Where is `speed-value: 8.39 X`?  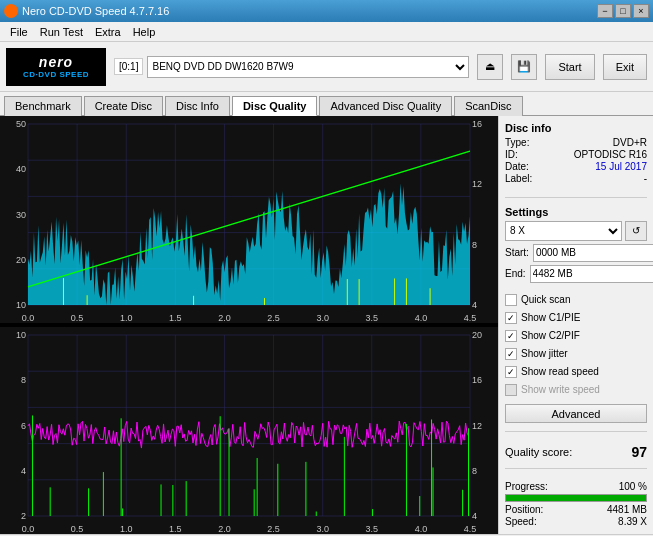 speed-value: 8.39 X is located at coordinates (632, 522).